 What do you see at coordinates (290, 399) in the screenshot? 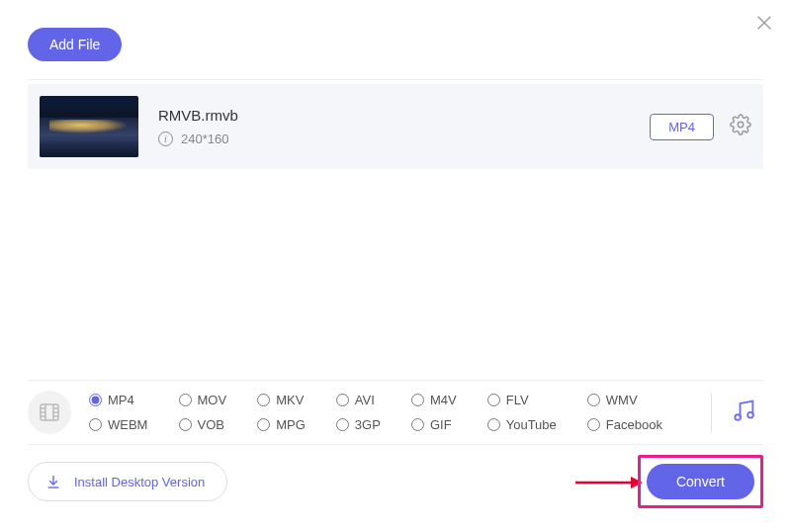
I see `format-label: MKV` at bounding box center [290, 399].